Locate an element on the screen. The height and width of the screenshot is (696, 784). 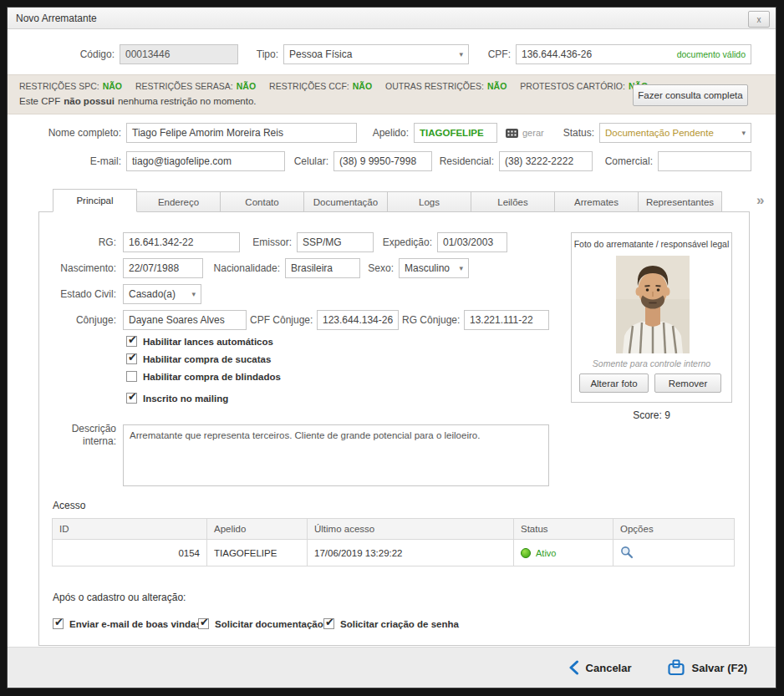
descricao-interna-textarea: Arrematante que representa terceiros. Cl… is located at coordinates (336, 455).